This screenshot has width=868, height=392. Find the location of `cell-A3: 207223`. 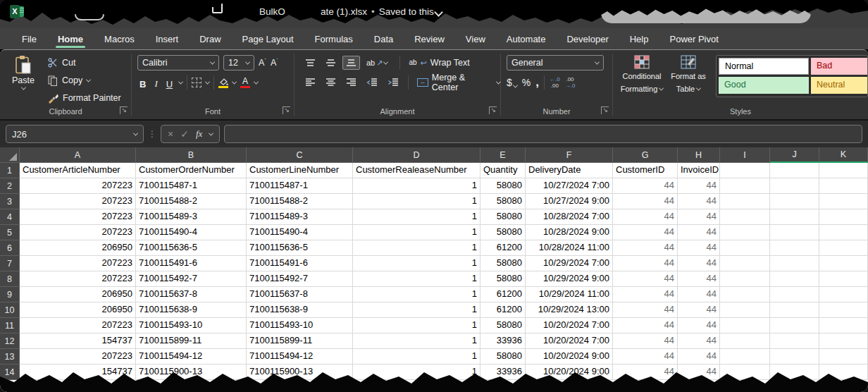

cell-A3: 207223 is located at coordinates (78, 202).